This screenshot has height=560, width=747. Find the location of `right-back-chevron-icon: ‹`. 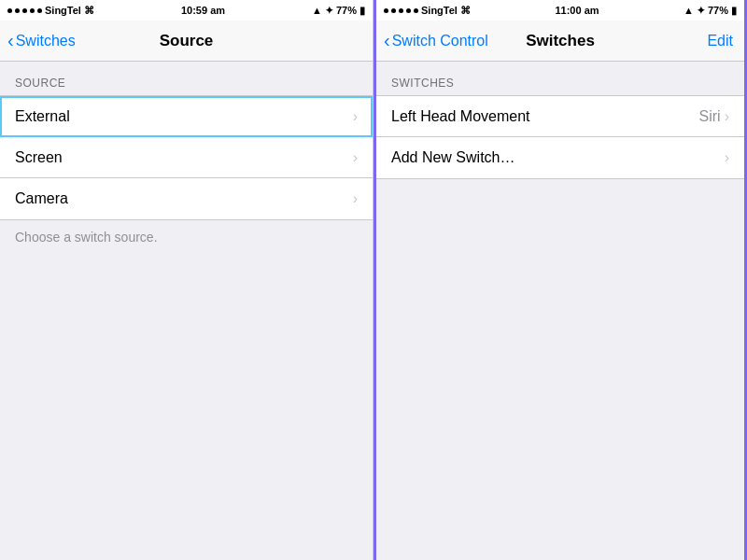

right-back-chevron-icon: ‹ is located at coordinates (387, 40).